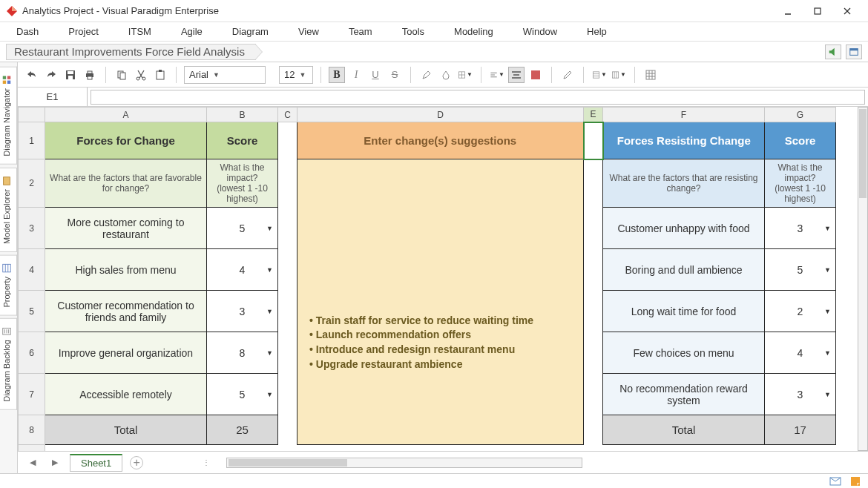 The width and height of the screenshot is (868, 488). What do you see at coordinates (800, 270) in the screenshot?
I see `against-score-1: 5▼` at bounding box center [800, 270].